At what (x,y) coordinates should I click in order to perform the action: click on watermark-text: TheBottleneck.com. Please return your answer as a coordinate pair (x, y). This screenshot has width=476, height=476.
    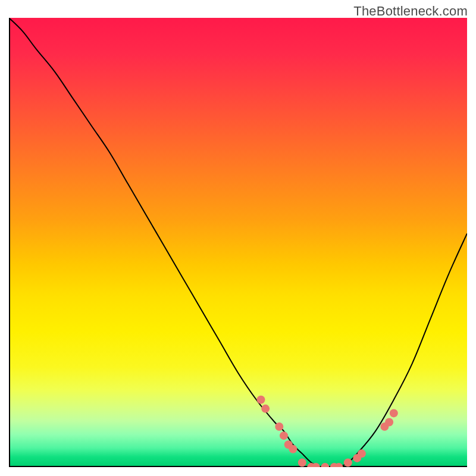
    Looking at the image, I should click on (411, 11).